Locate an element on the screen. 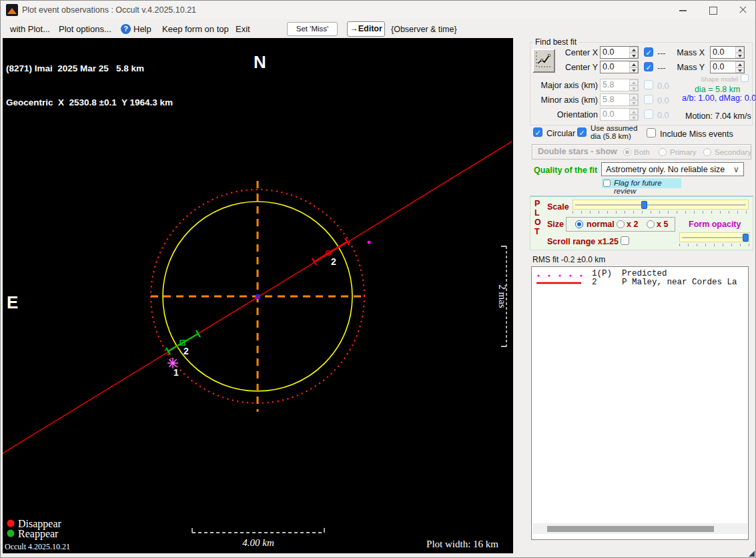 This screenshot has height=558, width=756. flag-review-checkbox is located at coordinates (607, 183).